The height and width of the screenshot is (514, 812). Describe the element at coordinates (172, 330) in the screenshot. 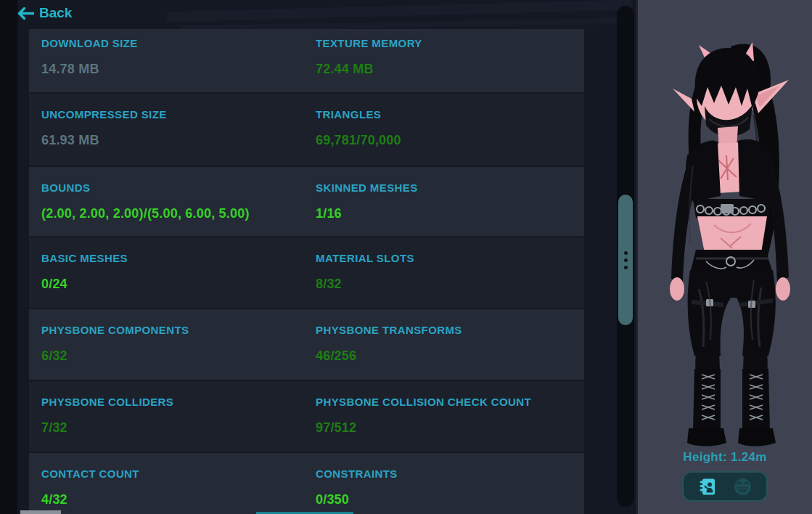

I see `stat-label: PHYSBONE COMPONENTS` at that location.